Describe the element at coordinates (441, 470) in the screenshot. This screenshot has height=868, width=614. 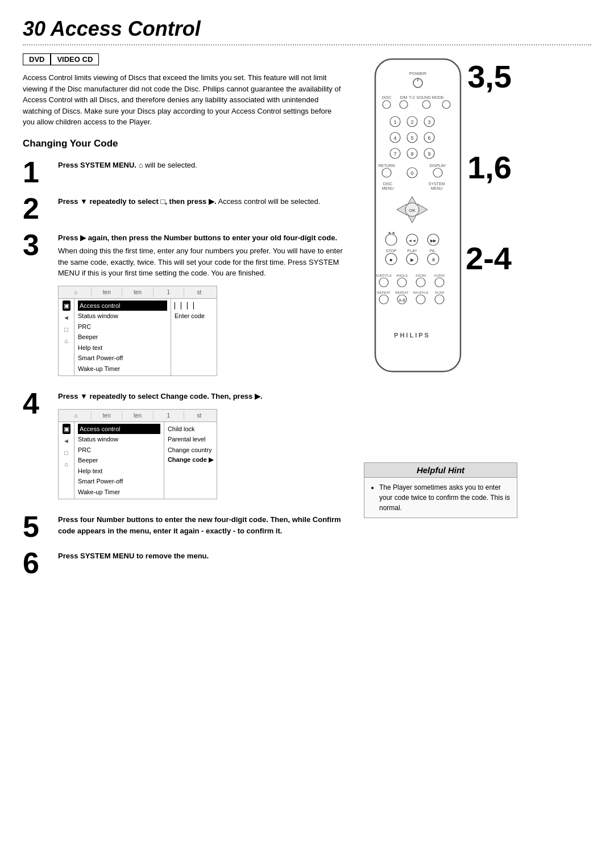
I see `helpful-hint-title: Helpful Hint` at that location.